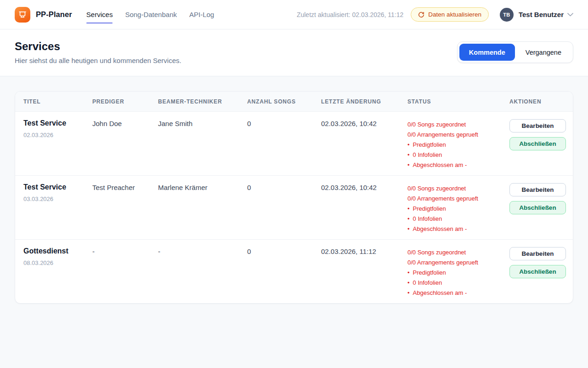  I want to click on user-avatar: TB, so click(507, 15).